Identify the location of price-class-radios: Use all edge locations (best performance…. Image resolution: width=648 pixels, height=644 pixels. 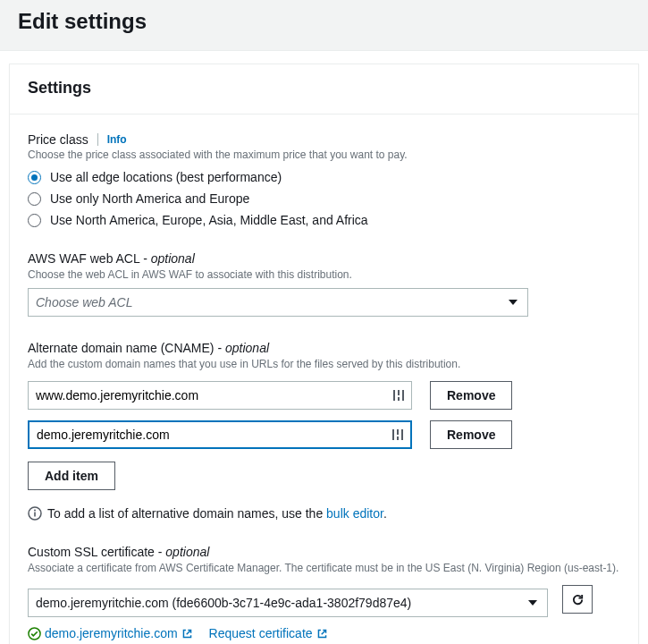
(324, 199).